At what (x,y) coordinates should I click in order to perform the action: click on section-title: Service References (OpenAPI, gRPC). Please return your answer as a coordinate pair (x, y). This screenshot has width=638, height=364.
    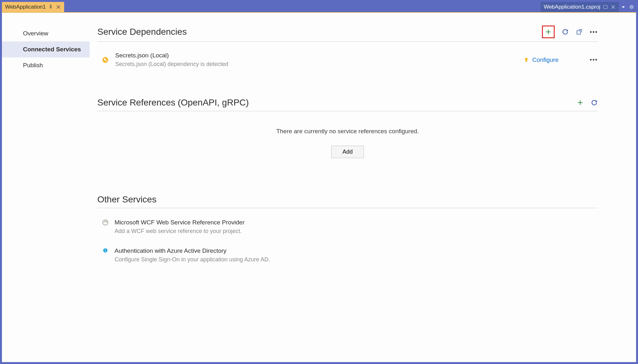
    Looking at the image, I should click on (173, 103).